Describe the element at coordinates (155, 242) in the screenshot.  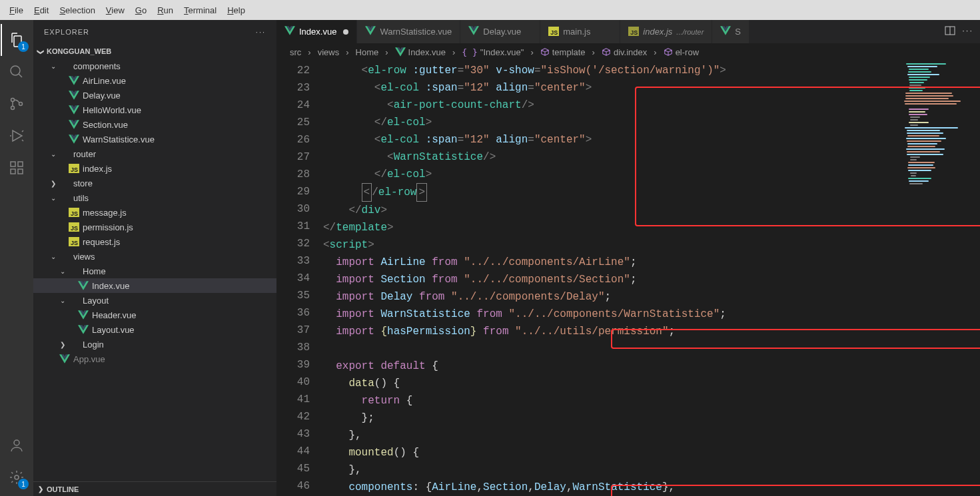
I see `file-request.js: JSrequest.js` at that location.